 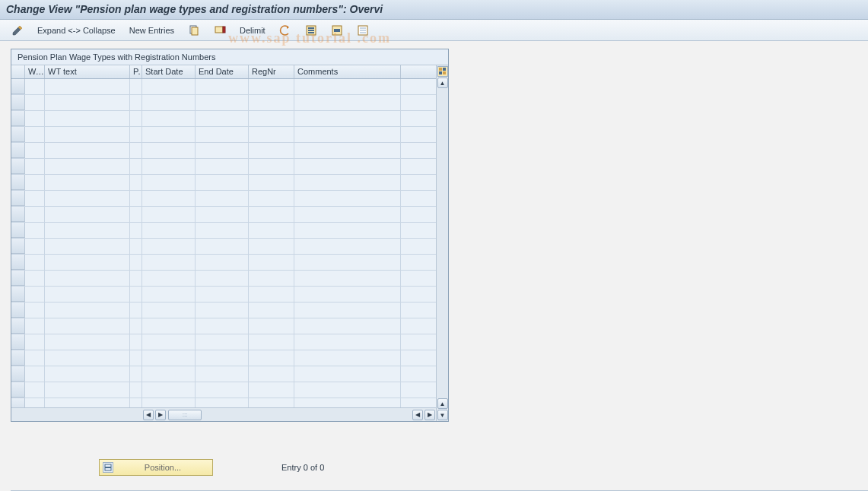 I want to click on row-selector-header, so click(x=18, y=71).